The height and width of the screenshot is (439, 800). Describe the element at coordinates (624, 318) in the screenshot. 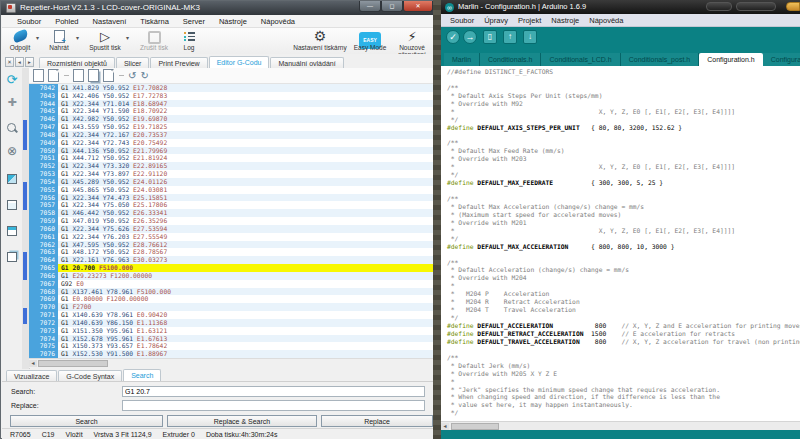

I see `arduino-code-line-32: */` at that location.